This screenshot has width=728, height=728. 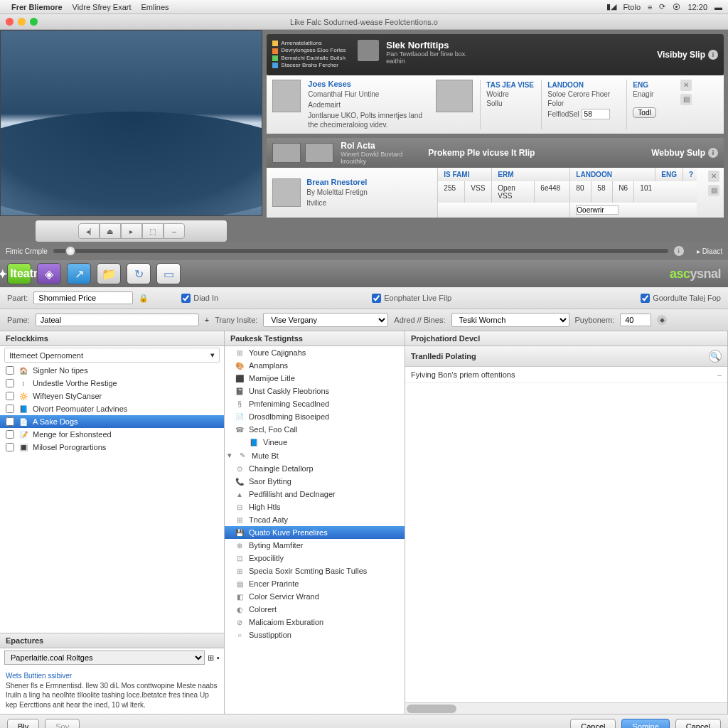 What do you see at coordinates (636, 320) in the screenshot?
I see `puy-input` at bounding box center [636, 320].